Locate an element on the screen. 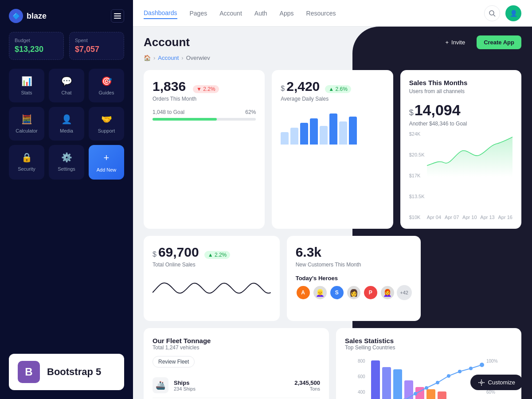 This screenshot has height=399, width=532. ships-amount: 2,345,500 is located at coordinates (307, 383).